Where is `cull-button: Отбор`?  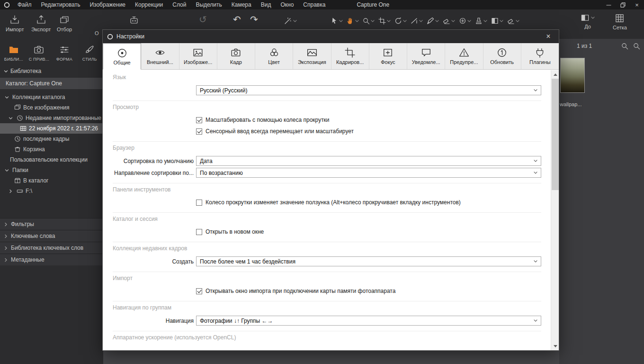
cull-button: Отбор is located at coordinates (64, 24).